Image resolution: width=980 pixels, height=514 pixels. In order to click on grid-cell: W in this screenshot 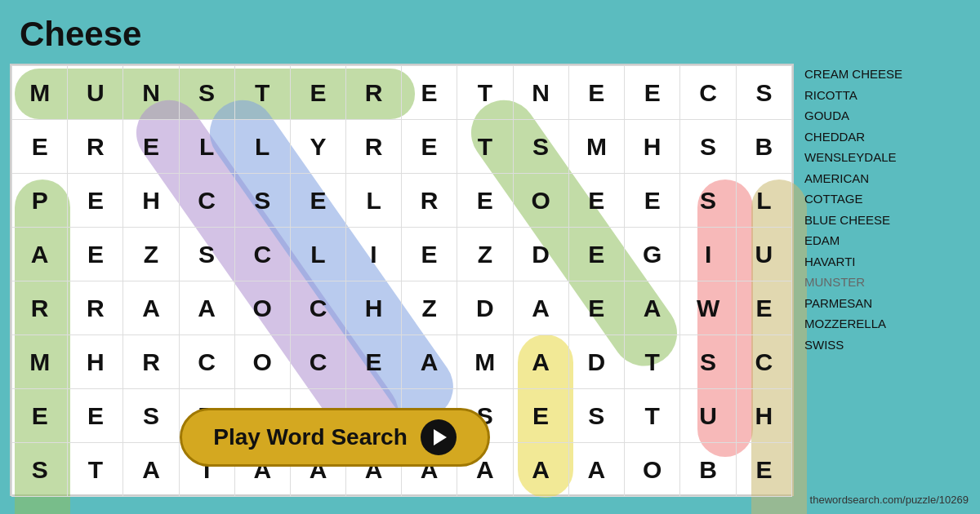, I will do `click(709, 308)`.